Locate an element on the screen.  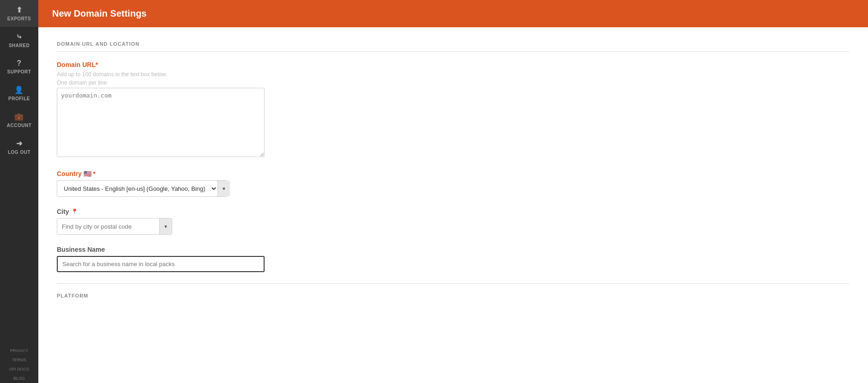
sidebar-item-exports: ⬆ EXPORTS is located at coordinates (19, 13).